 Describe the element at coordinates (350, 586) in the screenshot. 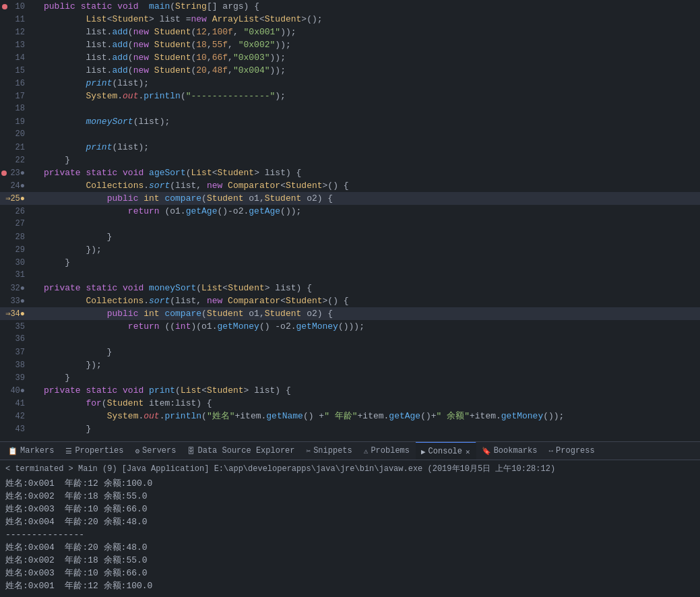

I see `console-output-9: 姓名:0x001 年龄:12 余额:100.0` at that location.